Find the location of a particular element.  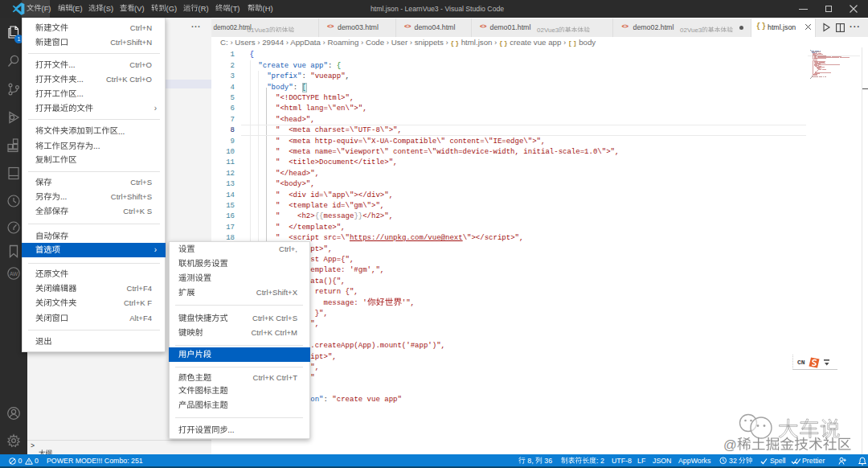

svg-text: AW is located at coordinates (14, 273).